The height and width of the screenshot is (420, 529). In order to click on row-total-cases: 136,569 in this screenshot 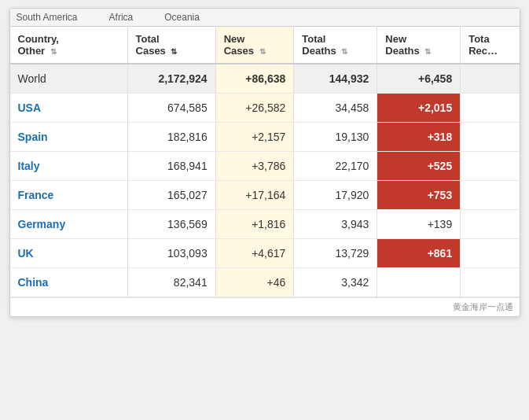, I will do `click(171, 225)`.